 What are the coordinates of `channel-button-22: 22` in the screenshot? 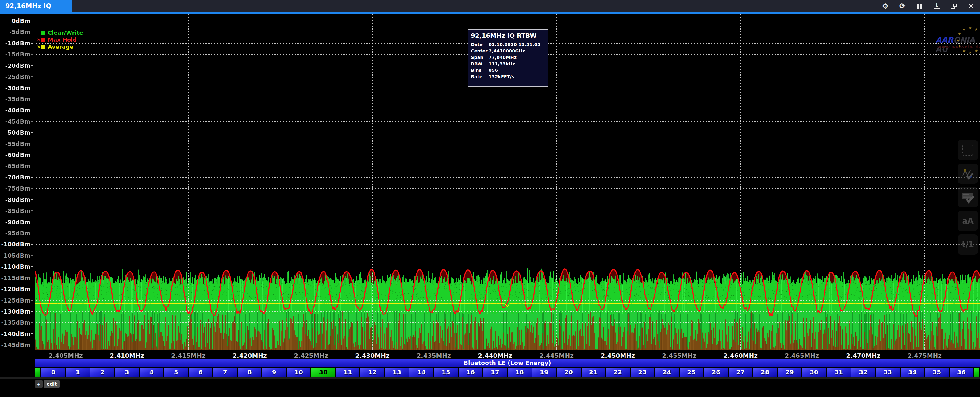 It's located at (618, 372).